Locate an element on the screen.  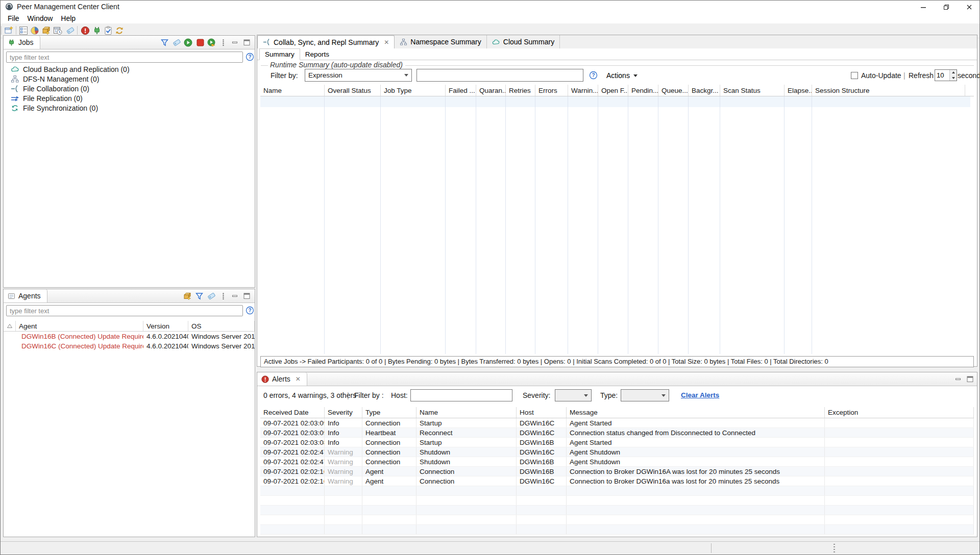
filter-help-button: ? is located at coordinates (593, 75).